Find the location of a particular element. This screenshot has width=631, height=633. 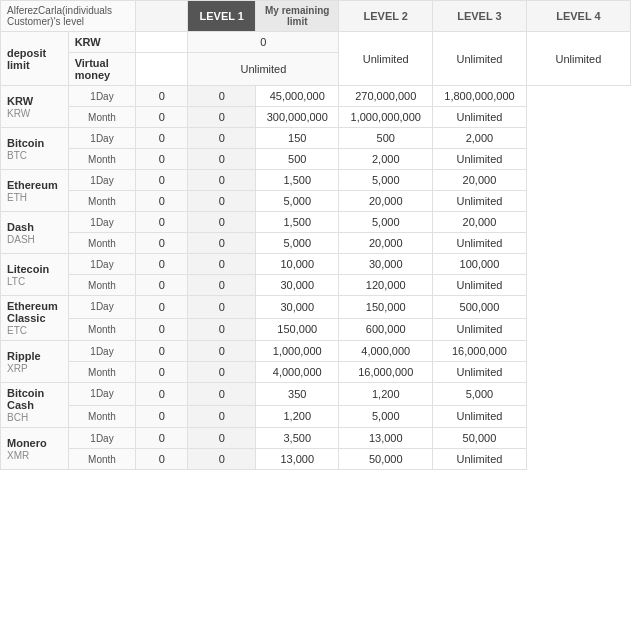

l2-day-btc: 150 is located at coordinates (298, 138).